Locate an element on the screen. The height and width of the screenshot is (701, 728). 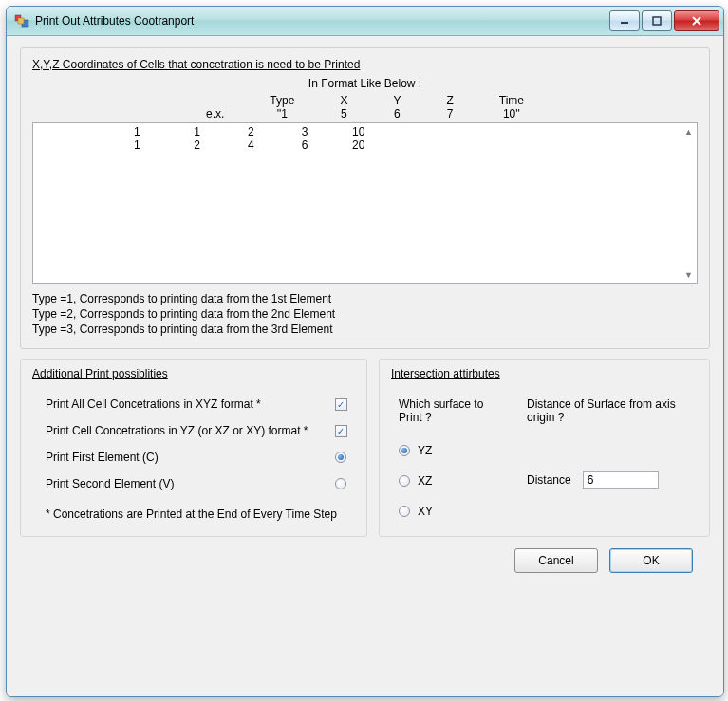
col-y: Y is located at coordinates (397, 101).